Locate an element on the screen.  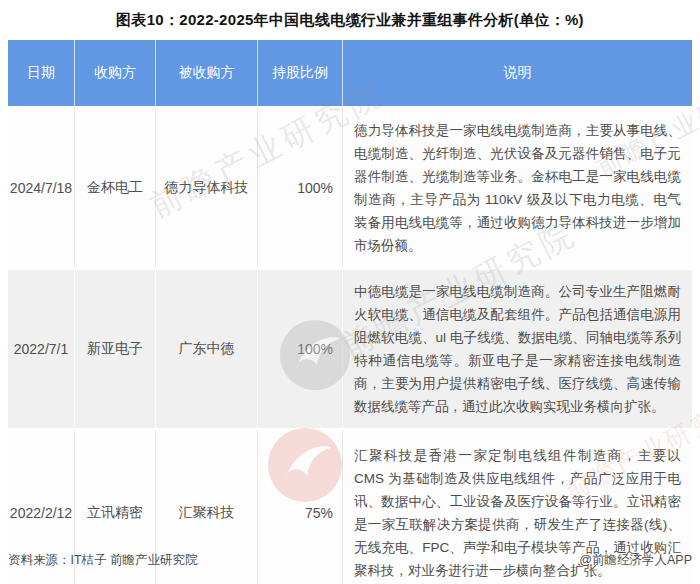
column-header-desc: 说明 is located at coordinates (518, 73).